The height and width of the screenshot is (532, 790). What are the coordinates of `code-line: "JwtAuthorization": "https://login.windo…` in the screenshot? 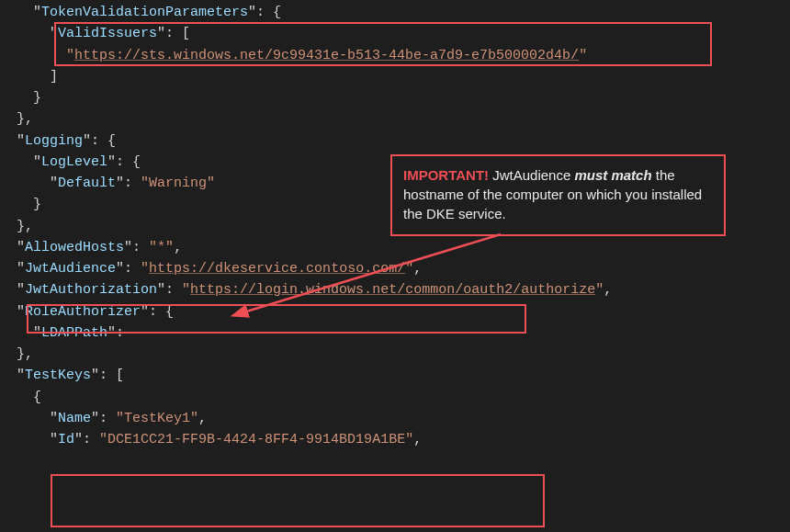 It's located at (395, 290).